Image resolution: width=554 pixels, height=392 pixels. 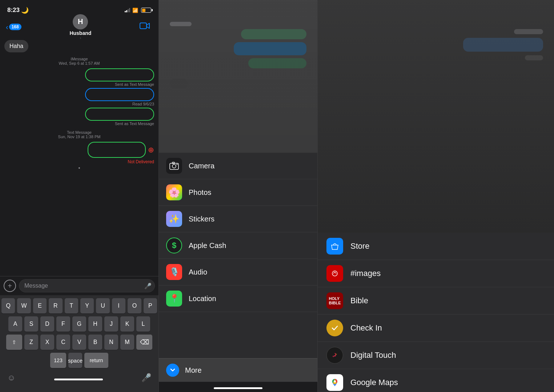 I want to click on key-p: P, so click(x=150, y=306).